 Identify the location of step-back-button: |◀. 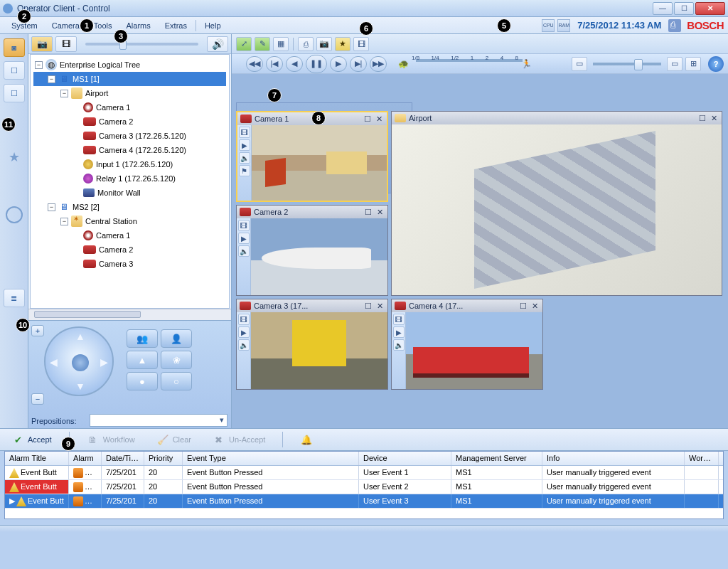
(274, 64).